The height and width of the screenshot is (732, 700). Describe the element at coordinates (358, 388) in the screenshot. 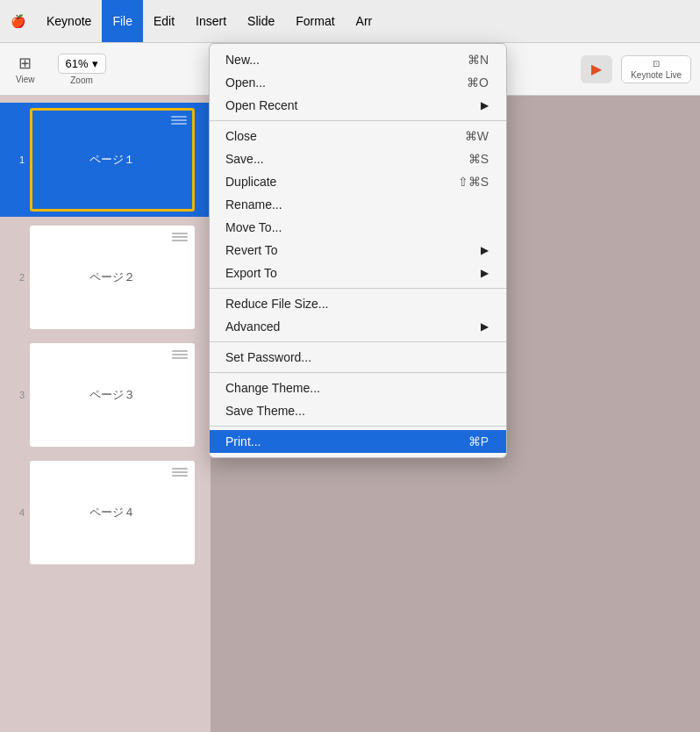

I see `menu-item-change-theme: Change Theme...` at that location.